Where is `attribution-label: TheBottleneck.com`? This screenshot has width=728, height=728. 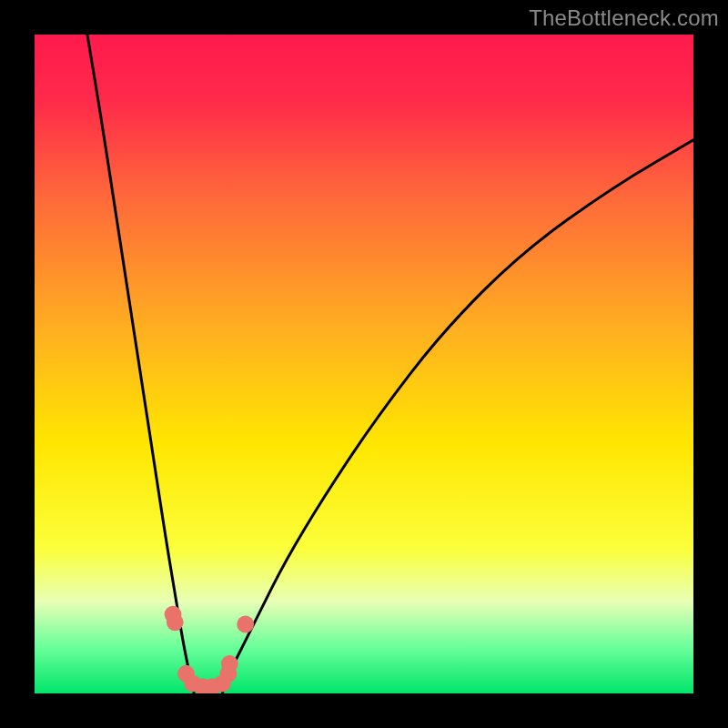
attribution-label: TheBottleneck.com is located at coordinates (624, 18).